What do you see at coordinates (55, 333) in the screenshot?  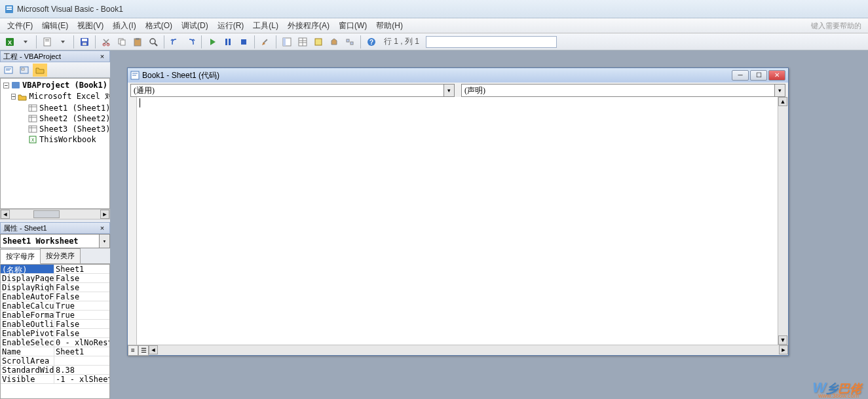 I see `property-row: EnablePivotTabFalse` at bounding box center [55, 333].